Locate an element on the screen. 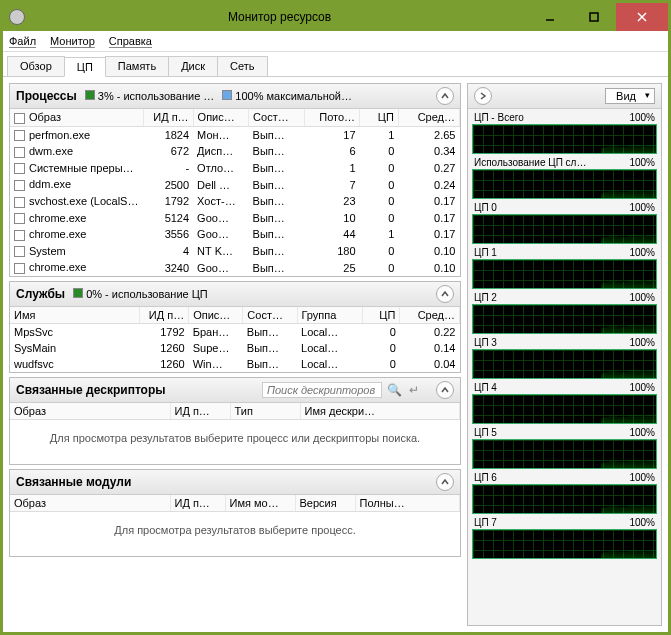 The width and height of the screenshot is (671, 635). cell: Local… is located at coordinates (330, 332).